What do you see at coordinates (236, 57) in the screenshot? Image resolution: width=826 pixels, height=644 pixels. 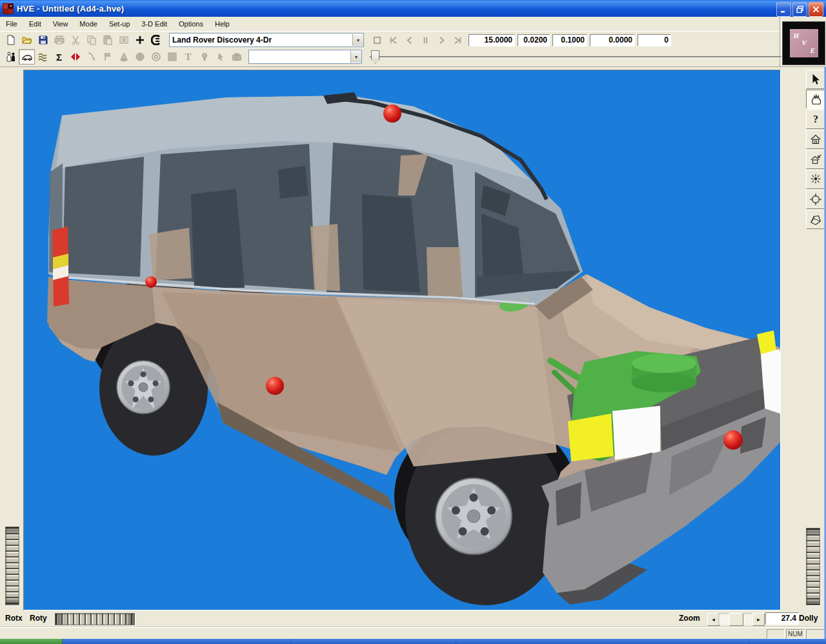 I see `camera-icon` at bounding box center [236, 57].